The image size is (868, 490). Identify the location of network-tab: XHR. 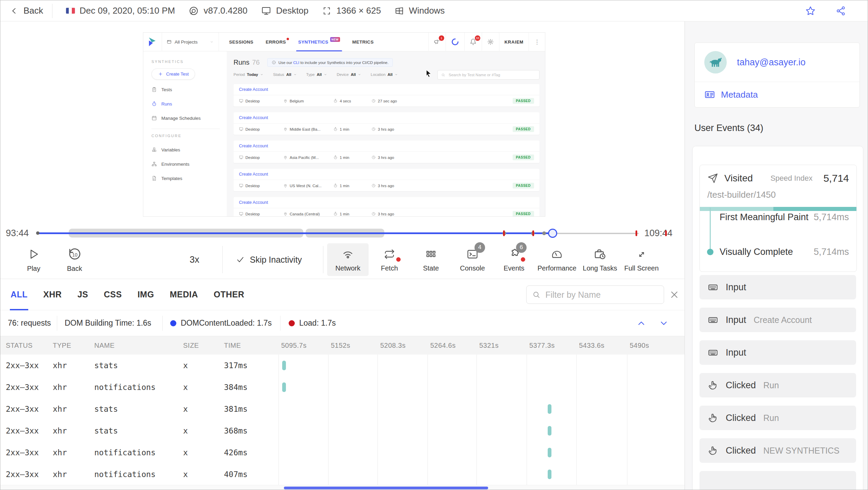
(52, 295).